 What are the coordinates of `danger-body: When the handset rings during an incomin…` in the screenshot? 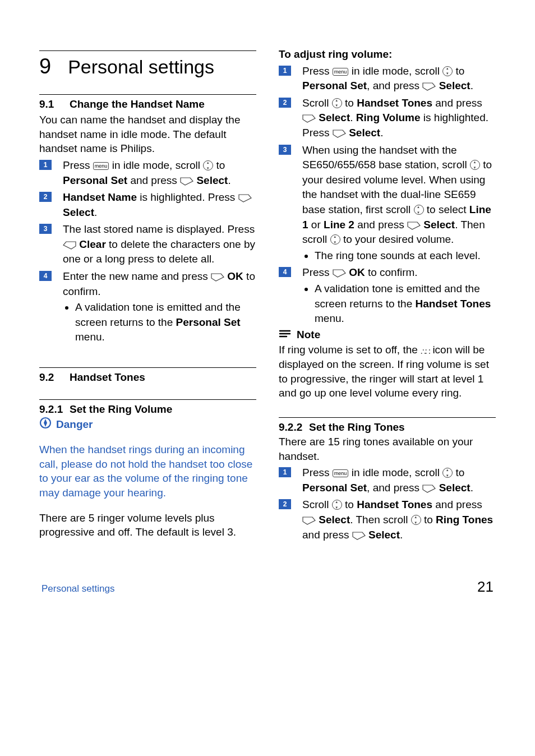 It's located at (148, 471).